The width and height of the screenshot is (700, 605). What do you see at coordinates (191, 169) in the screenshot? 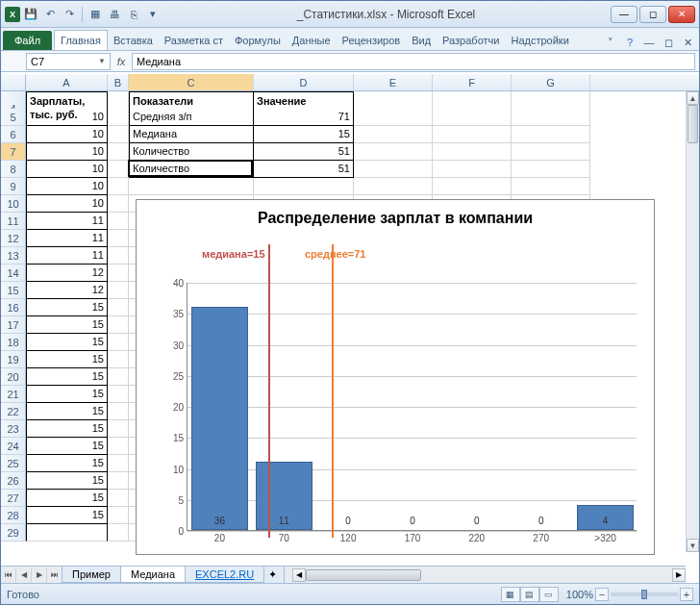
I see `cell-C8: Количество` at bounding box center [191, 169].